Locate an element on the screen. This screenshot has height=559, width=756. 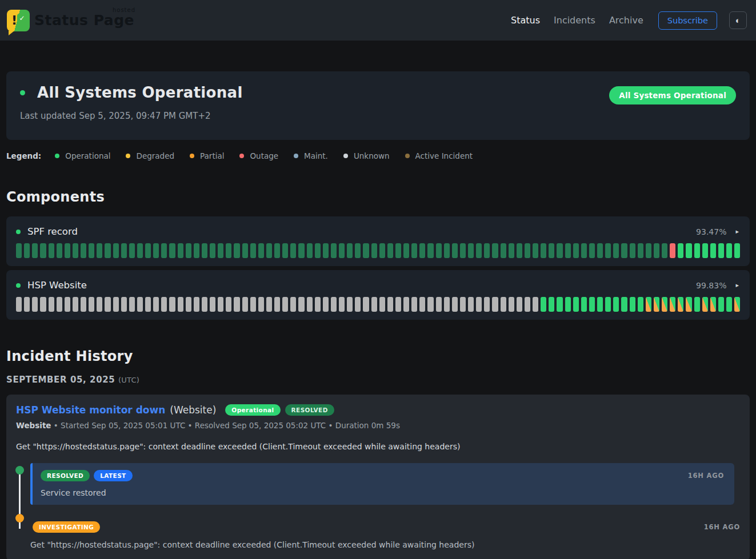
nav-link-incidents: Incidents is located at coordinates (575, 21).